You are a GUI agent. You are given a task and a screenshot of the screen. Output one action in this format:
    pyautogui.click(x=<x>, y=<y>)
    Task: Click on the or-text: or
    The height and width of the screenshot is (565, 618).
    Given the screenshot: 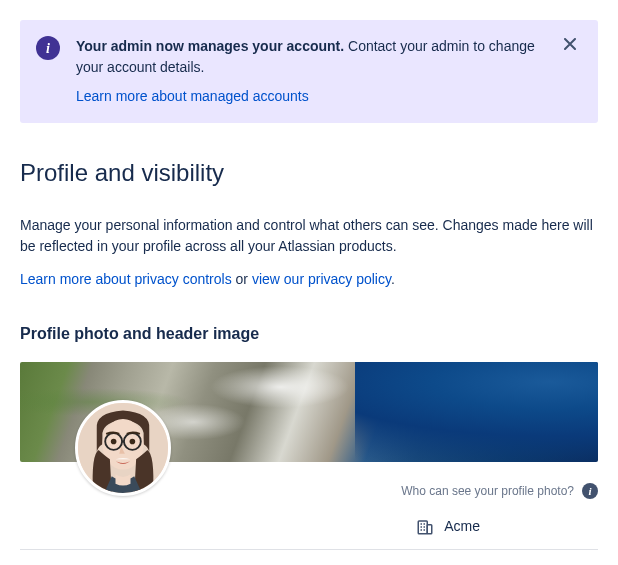 What is the action you would take?
    pyautogui.click(x=242, y=279)
    